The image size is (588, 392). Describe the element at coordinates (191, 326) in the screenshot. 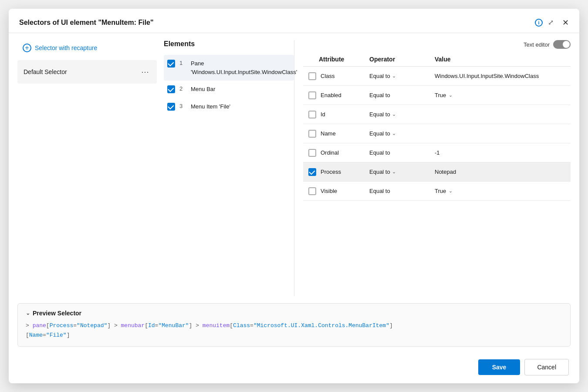

I see `code-bracket4: ]` at that location.